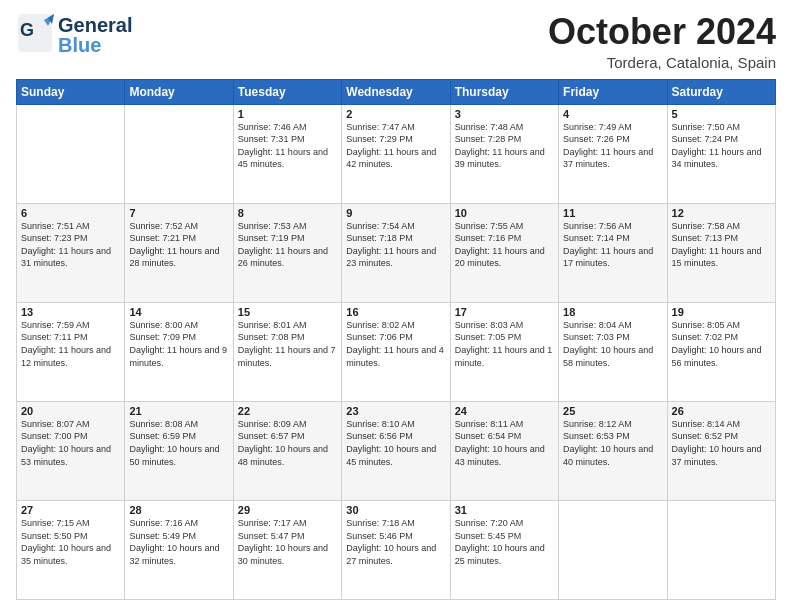  What do you see at coordinates (612, 114) in the screenshot?
I see `day-number: 4` at bounding box center [612, 114].